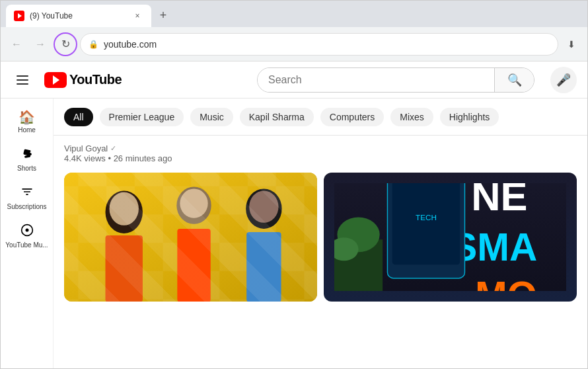 Image resolution: width=588 pixels, height=369 pixels. I want to click on sidebar-item-home-label: Home, so click(26, 130).